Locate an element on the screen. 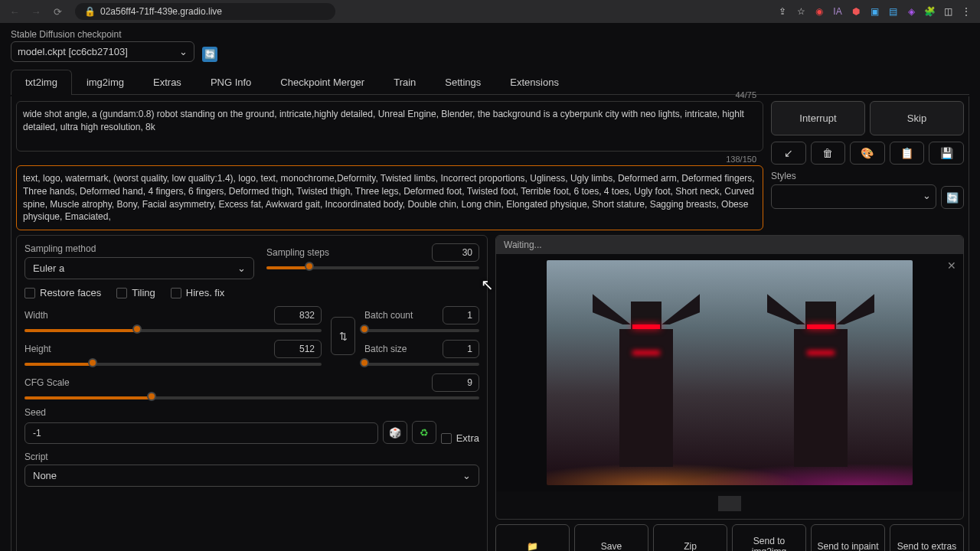 Image resolution: width=980 pixels, height=551 pixels. menu-icon: ⋮ is located at coordinates (966, 11).